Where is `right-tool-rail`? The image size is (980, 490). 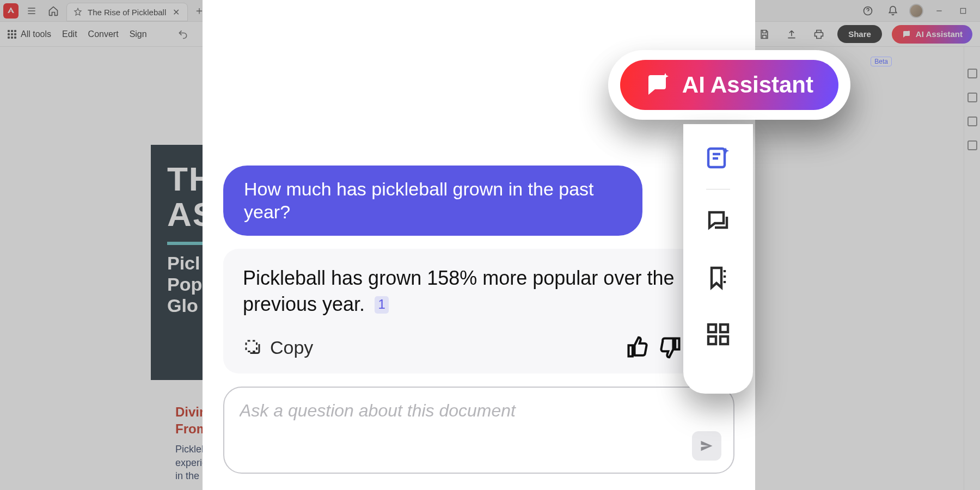 right-tool-rail is located at coordinates (972, 268).